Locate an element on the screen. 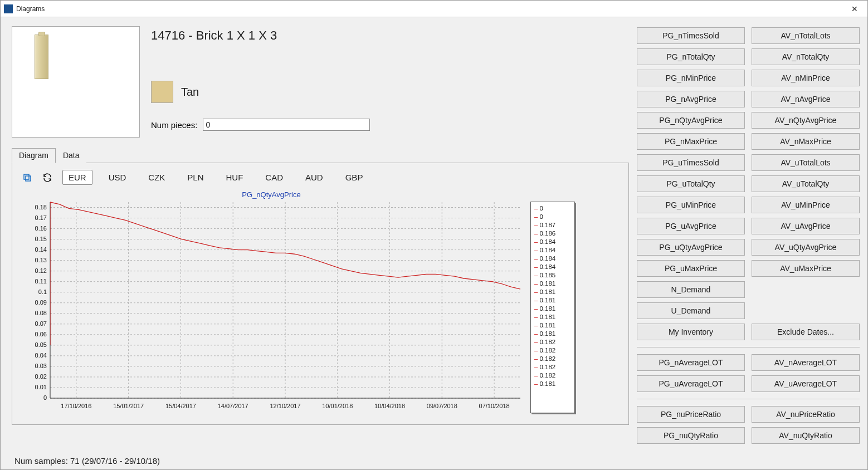  metric-av-nupriceratio: AV_nuPriceRatio is located at coordinates (806, 414).